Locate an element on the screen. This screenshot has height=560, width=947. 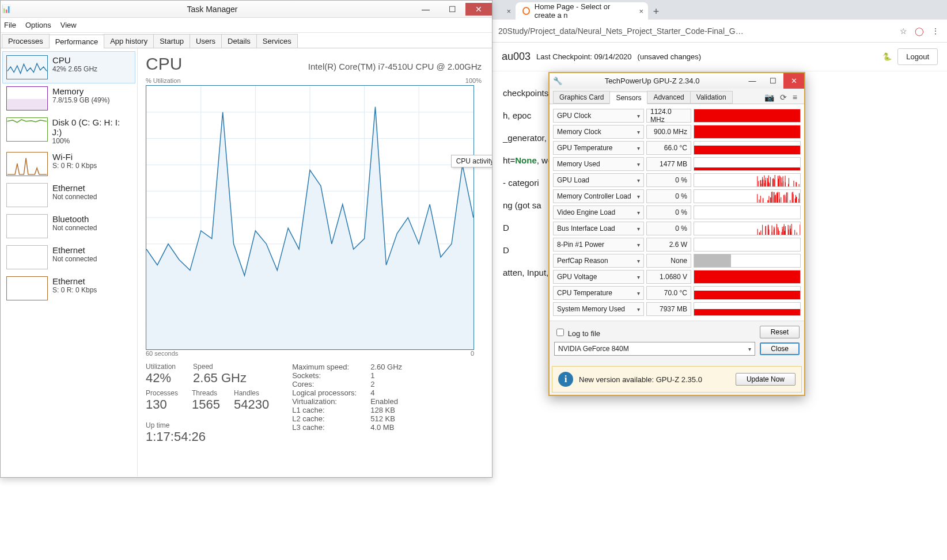
menu-options: Options is located at coordinates (38, 25).